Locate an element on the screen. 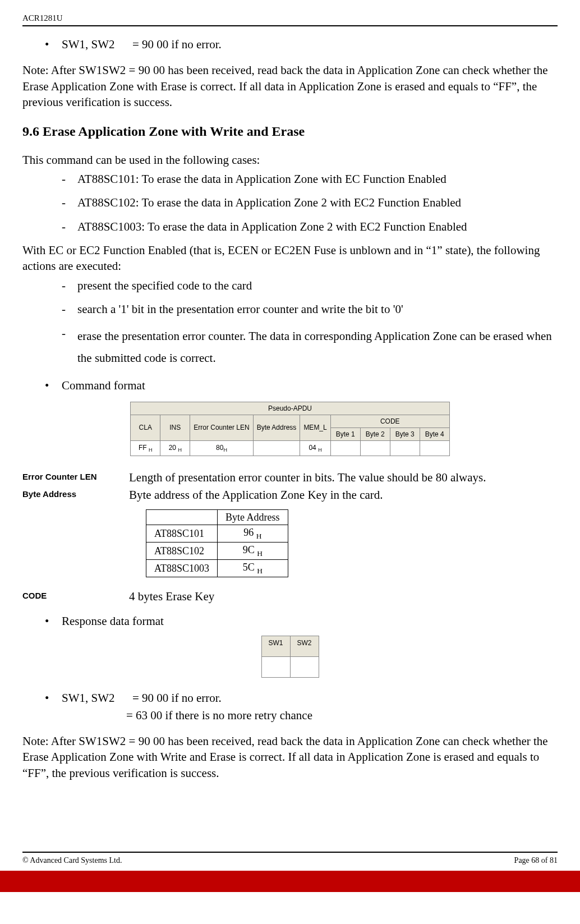 Image resolution: width=580 pixels, height=924 pixels. table-row: AT88SC102 9C H is located at coordinates (218, 551).